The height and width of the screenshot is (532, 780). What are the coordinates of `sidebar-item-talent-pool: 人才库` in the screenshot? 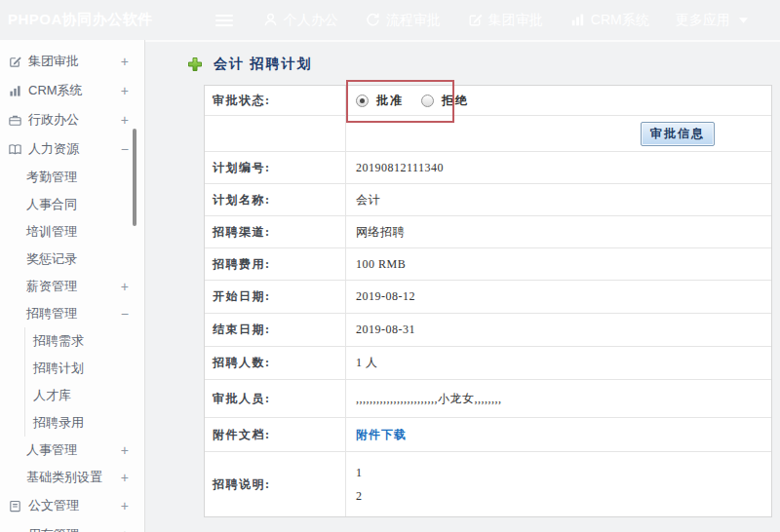 It's located at (85, 396).